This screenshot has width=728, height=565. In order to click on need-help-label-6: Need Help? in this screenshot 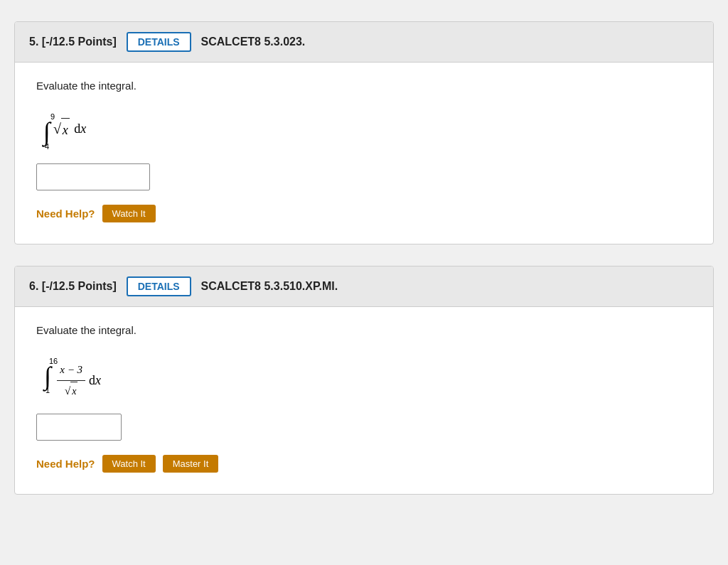, I will do `click(65, 463)`.